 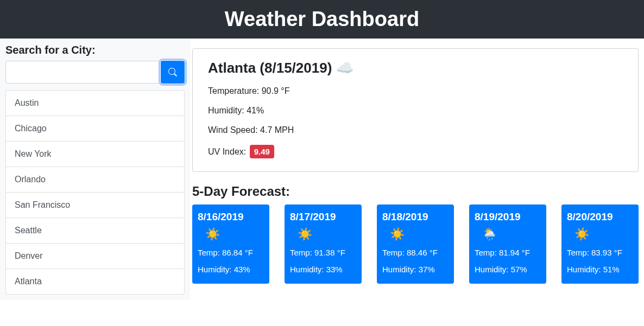 I want to click on forecast-day-card: 8/18/2019 ☀️ Temp: 88.46 °F Humidity: 37…, so click(x=415, y=244).